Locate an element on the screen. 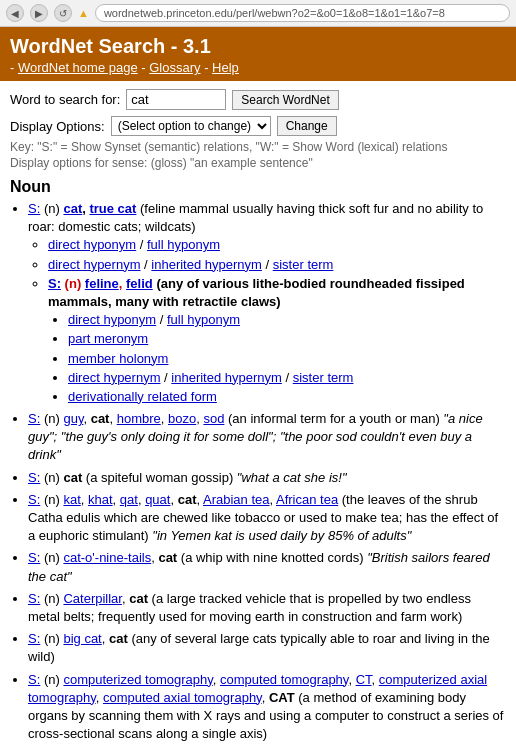 Image resolution: width=516 pixels, height=750 pixels. glossary-link: Glossary is located at coordinates (174, 68).